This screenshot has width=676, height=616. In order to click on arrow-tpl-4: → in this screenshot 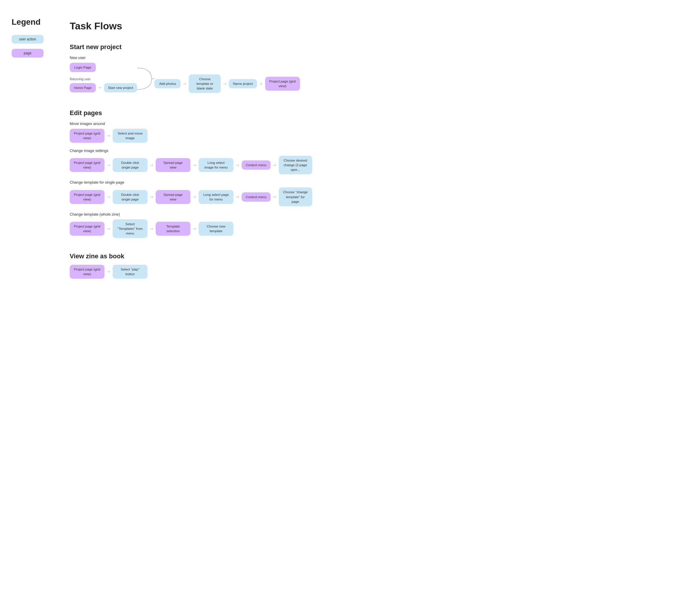, I will do `click(237, 197)`.